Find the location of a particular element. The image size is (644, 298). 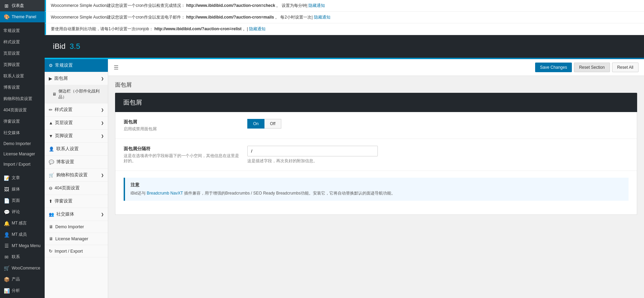

theme-sidebar-general: ⚙ 常规设置 is located at coordinates (76, 66).